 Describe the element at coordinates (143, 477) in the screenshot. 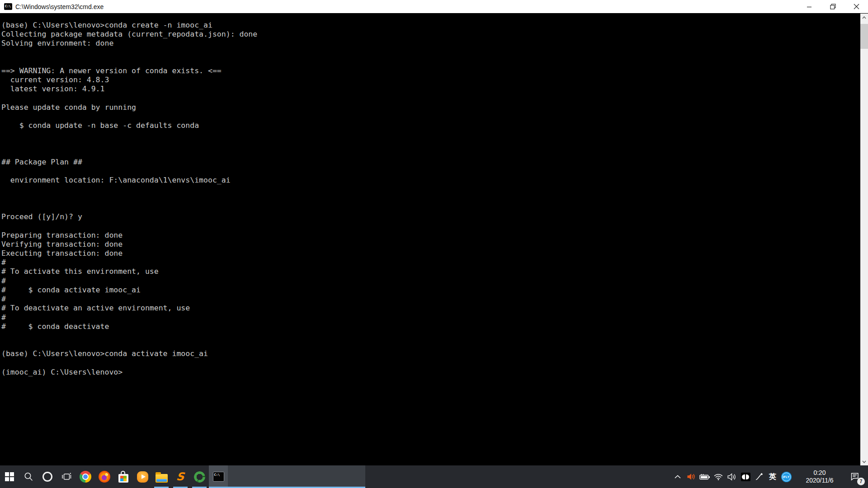

I see `media-player-icon` at that location.